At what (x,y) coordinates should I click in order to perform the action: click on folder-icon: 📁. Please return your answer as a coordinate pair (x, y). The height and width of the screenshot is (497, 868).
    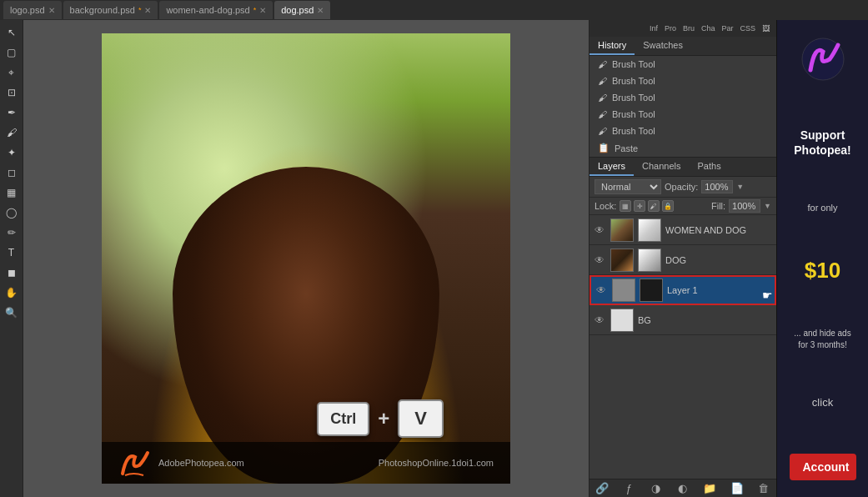
    Looking at the image, I should click on (710, 489).